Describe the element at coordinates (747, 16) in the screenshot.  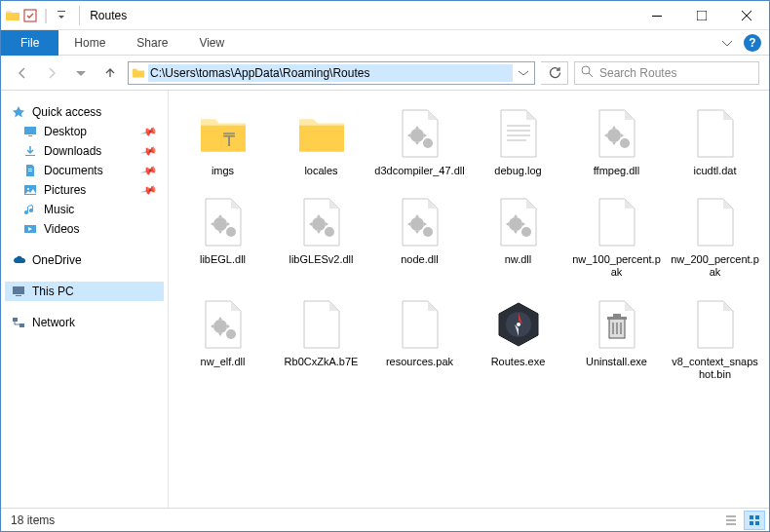
I see `close-button` at that location.